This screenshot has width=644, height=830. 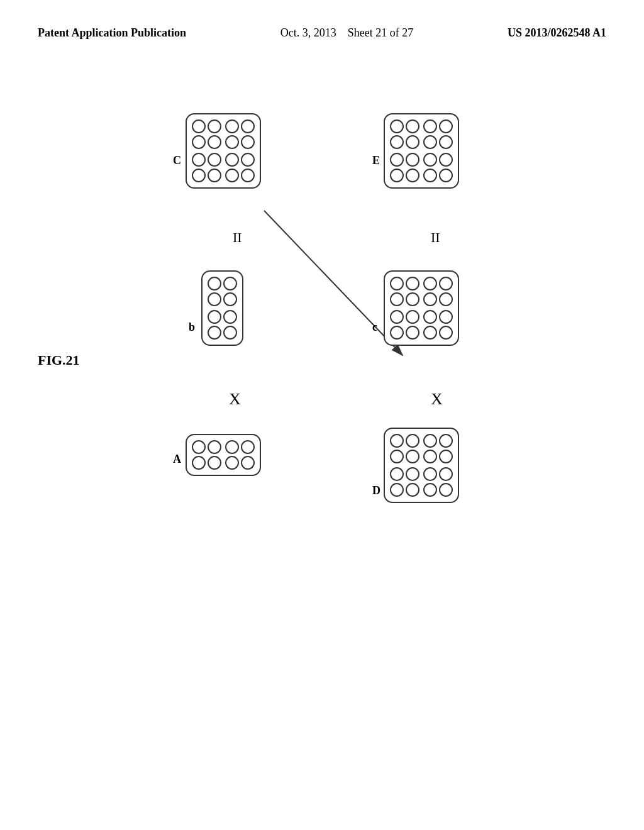 What do you see at coordinates (421, 151) in the screenshot?
I see `block-e-top-circles` at bounding box center [421, 151].